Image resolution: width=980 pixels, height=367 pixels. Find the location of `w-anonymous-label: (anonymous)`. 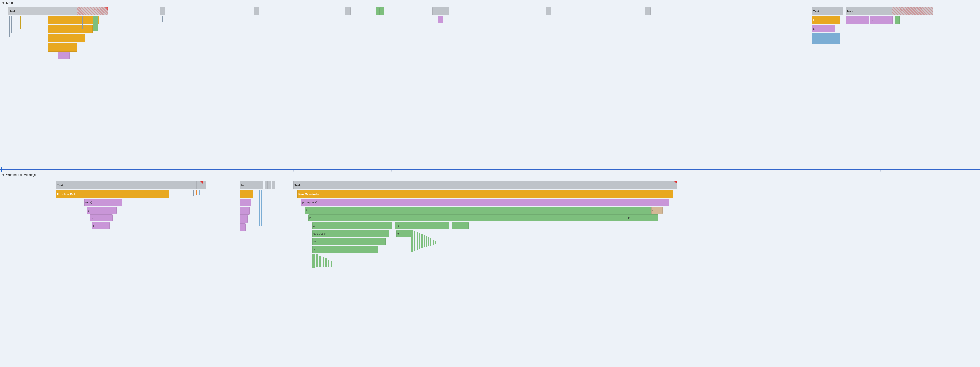

w-anonymous-label: (anonymous) is located at coordinates (310, 203).